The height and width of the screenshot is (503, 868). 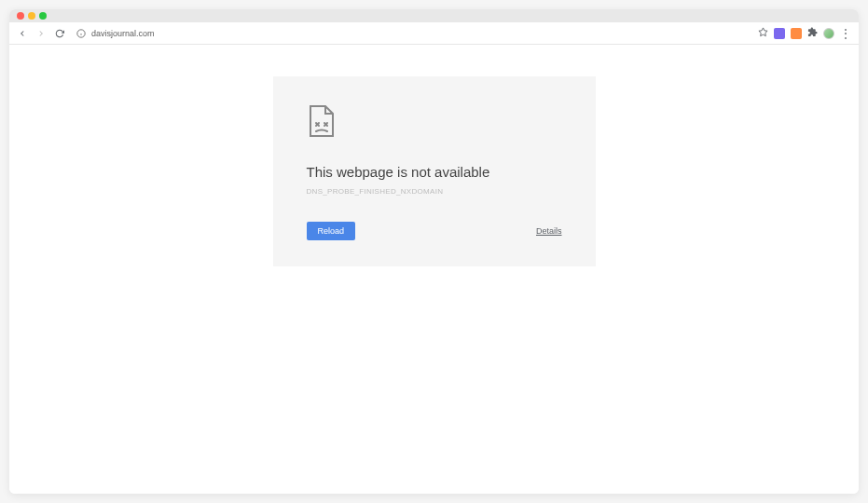 What do you see at coordinates (43, 16) in the screenshot?
I see `window-maximize-button` at bounding box center [43, 16].